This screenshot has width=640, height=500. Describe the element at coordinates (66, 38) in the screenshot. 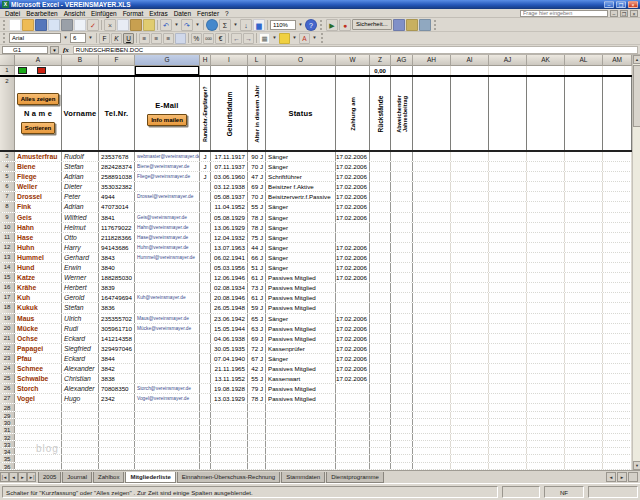

I see `dropdown-arrow-icon: ▼` at that location.